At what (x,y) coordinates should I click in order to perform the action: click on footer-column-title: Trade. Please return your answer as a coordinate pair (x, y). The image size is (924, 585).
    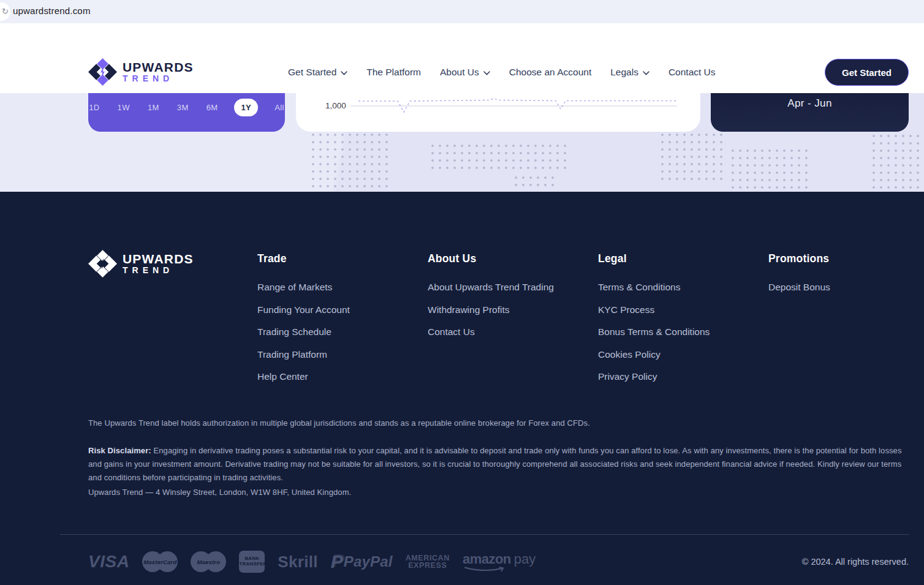
    Looking at the image, I should click on (337, 259).